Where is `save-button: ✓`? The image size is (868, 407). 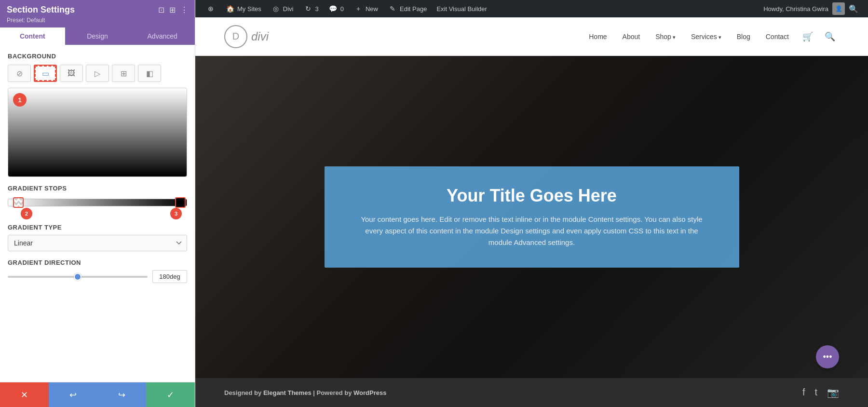 save-button: ✓ is located at coordinates (171, 394).